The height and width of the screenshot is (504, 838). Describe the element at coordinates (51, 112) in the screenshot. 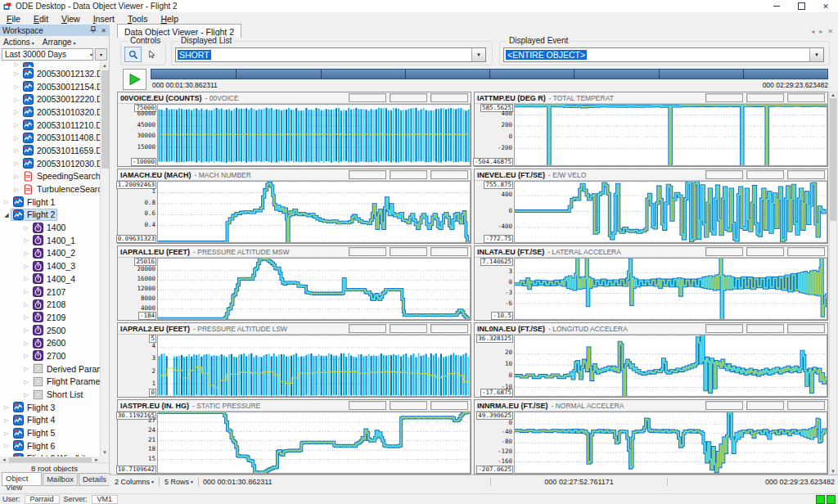

I see `tree-item: ▷200531010320.D03` at that location.